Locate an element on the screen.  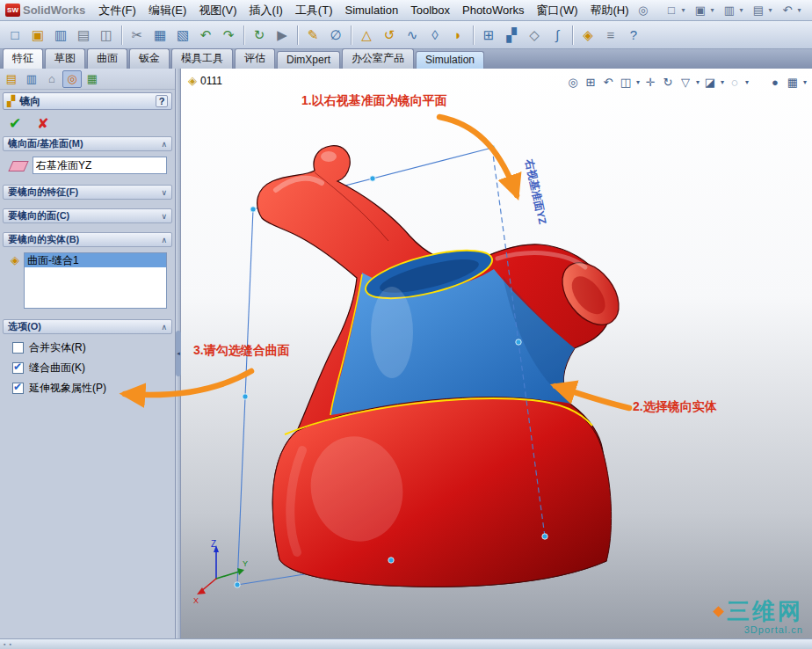
view-orientation-caret-icon: ▾ is located at coordinates (698, 83).